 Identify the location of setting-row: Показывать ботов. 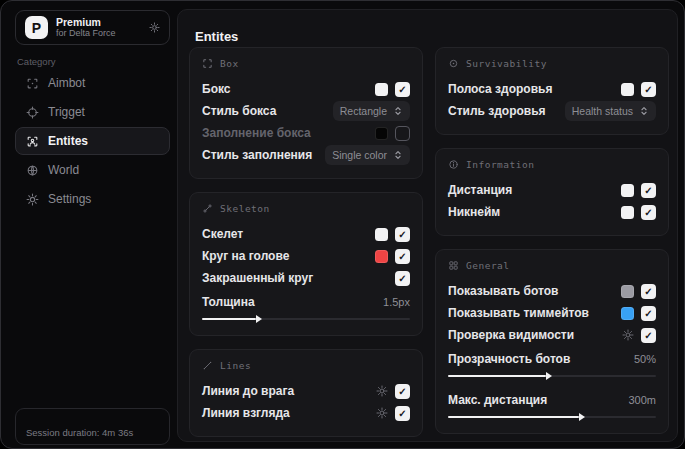
(552, 291).